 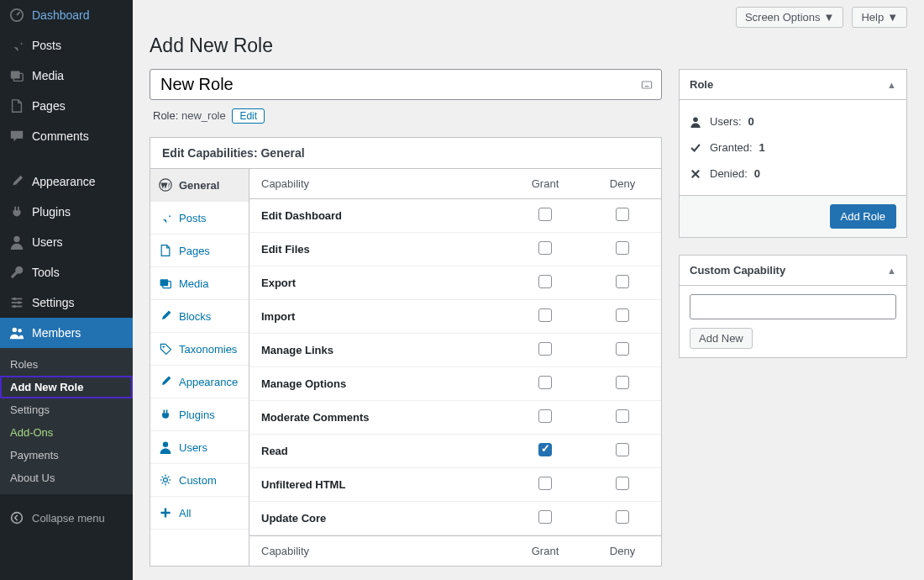 I want to click on cap-tab-plugins: Plugins, so click(x=200, y=415).